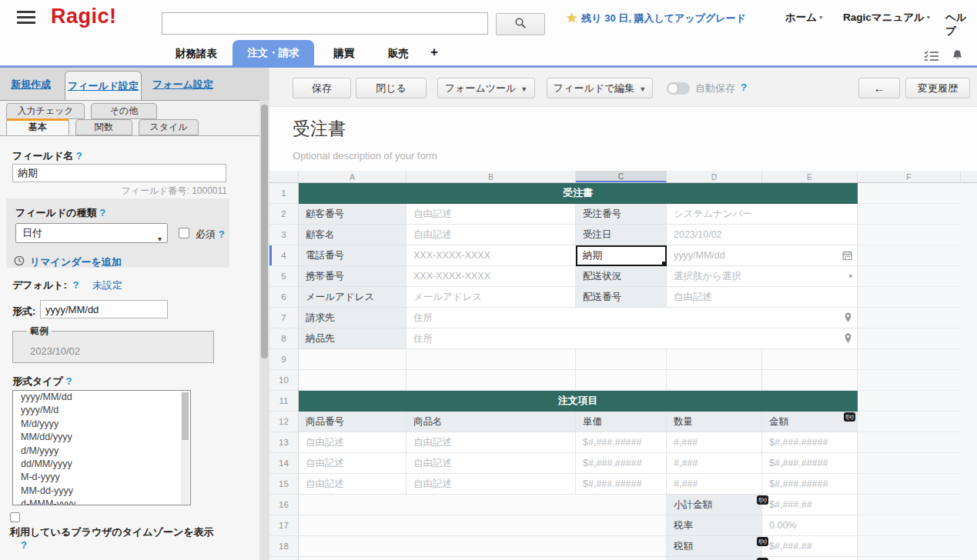  I want to click on cell-F6, so click(909, 297).